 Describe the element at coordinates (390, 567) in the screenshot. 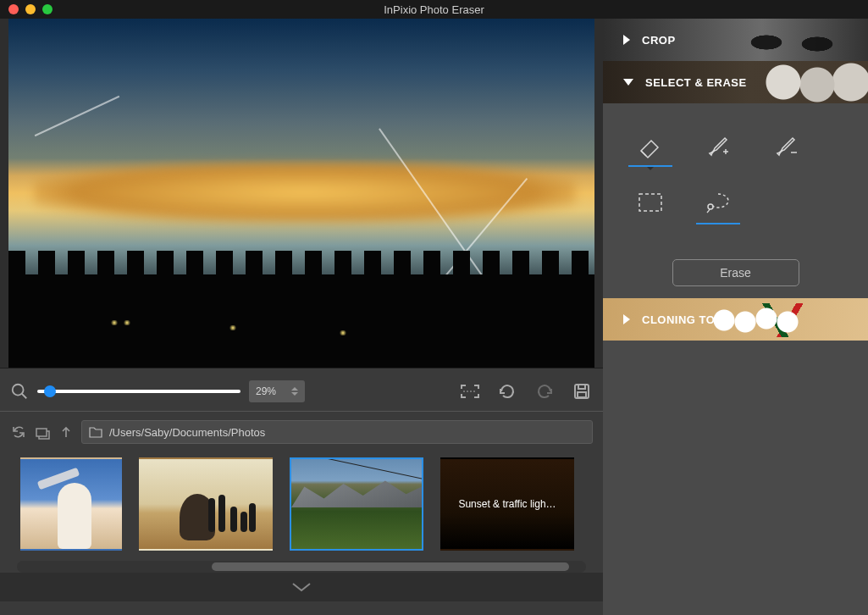

I see `scrollbar-thumb` at that location.